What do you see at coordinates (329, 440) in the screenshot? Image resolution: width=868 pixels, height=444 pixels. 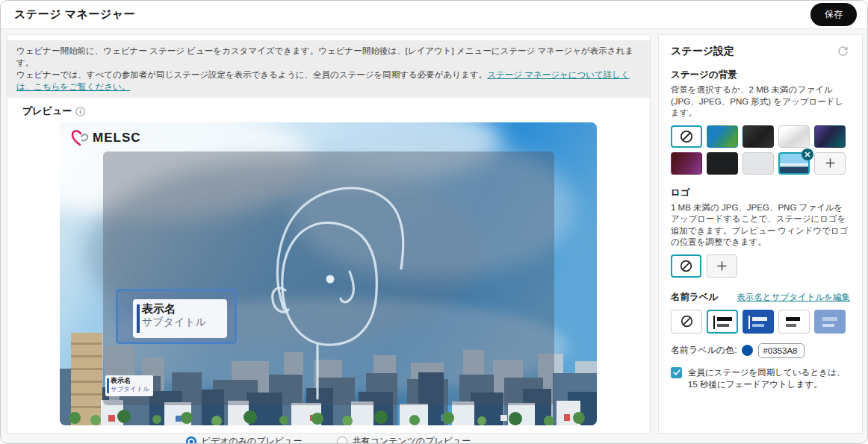 I see `preview-mode-radios: ビデオのみのプレビュー 共有コンテンツのプレビュー` at bounding box center [329, 440].